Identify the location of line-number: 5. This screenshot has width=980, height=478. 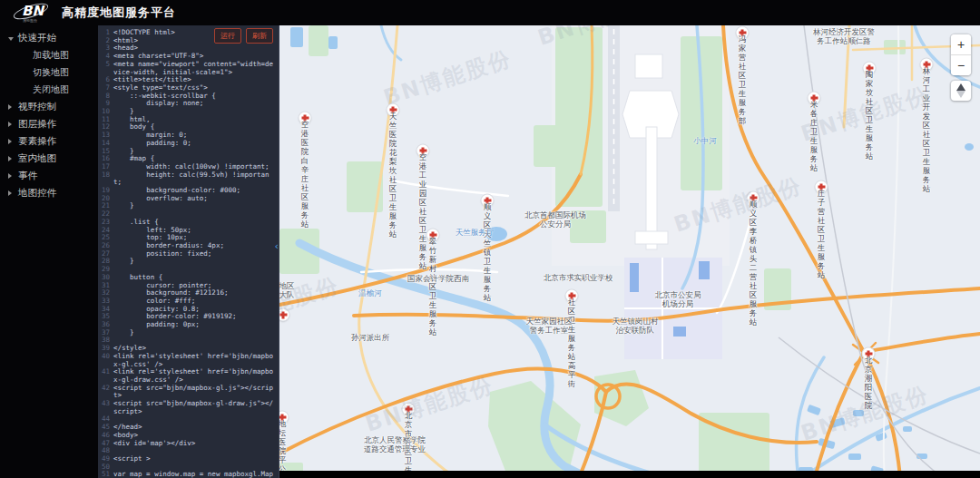
(105, 69).